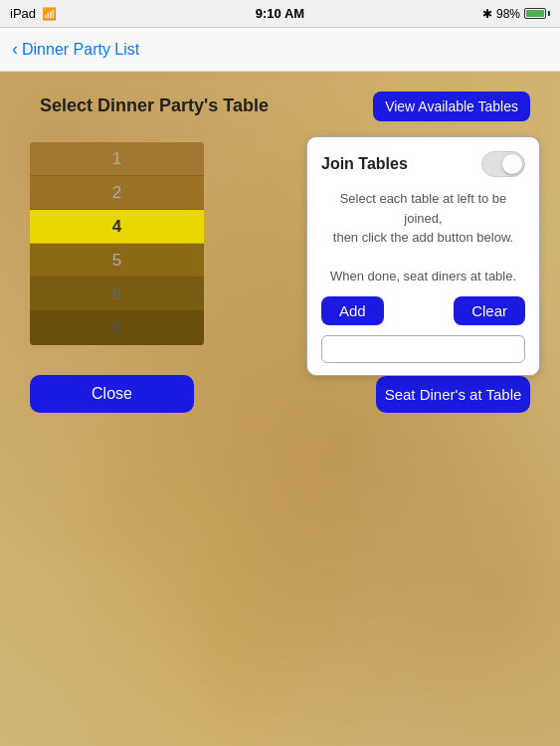 The height and width of the screenshot is (746, 560). Describe the element at coordinates (452, 106) in the screenshot. I see `view-tables-button: View Available Tables` at that location.